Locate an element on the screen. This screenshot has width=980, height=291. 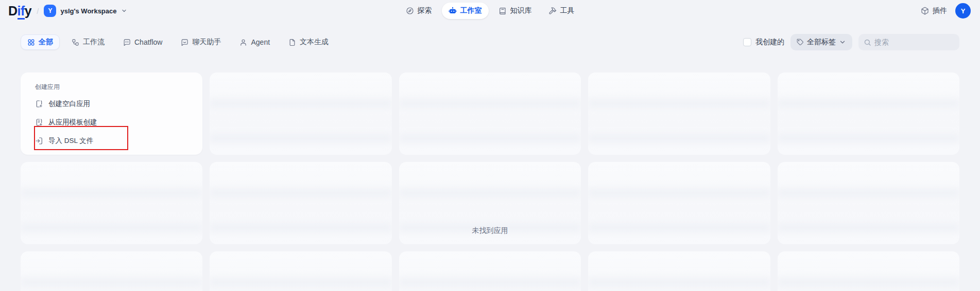
search-icon is located at coordinates (867, 42).